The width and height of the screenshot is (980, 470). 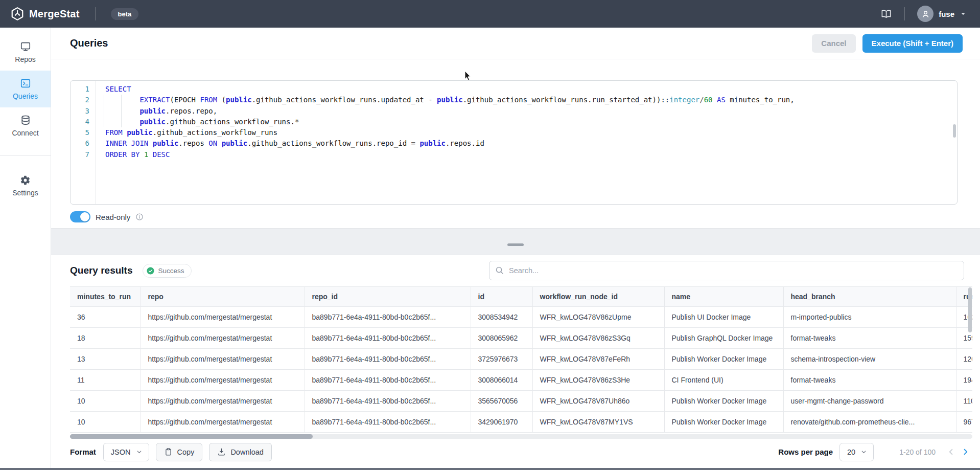 I want to click on table-cell: 36, so click(x=105, y=317).